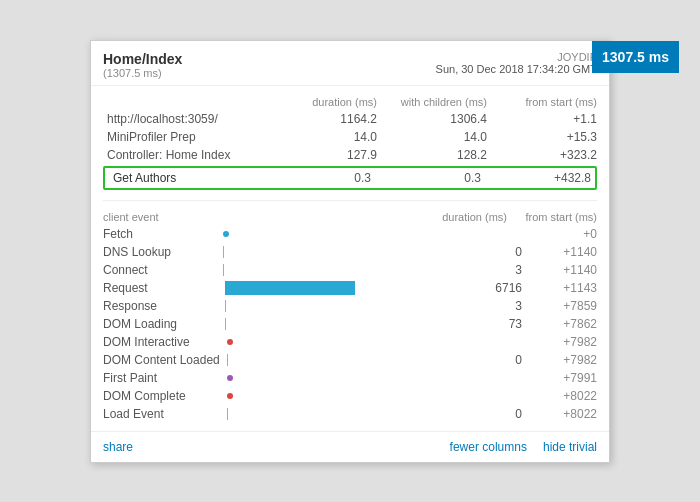 The image size is (700, 502). What do you see at coordinates (560, 378) in the screenshot?
I see `client-row-from-start: +7991` at bounding box center [560, 378].